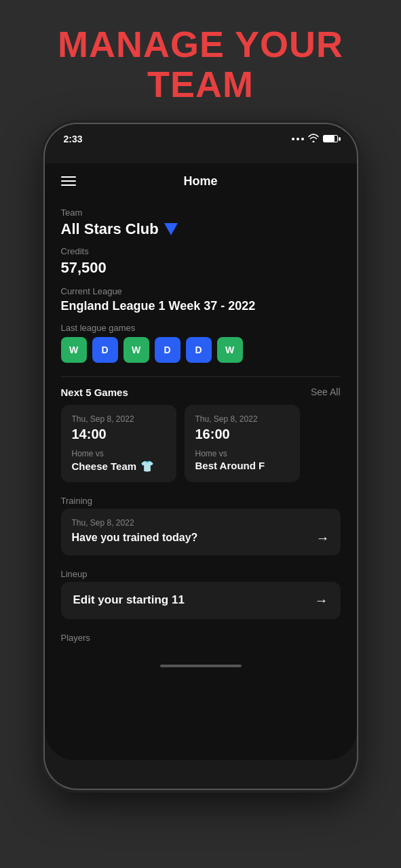 The image size is (401, 868). Describe the element at coordinates (129, 600) in the screenshot. I see `lineup-cta-text: Edit your starting 11` at that location.